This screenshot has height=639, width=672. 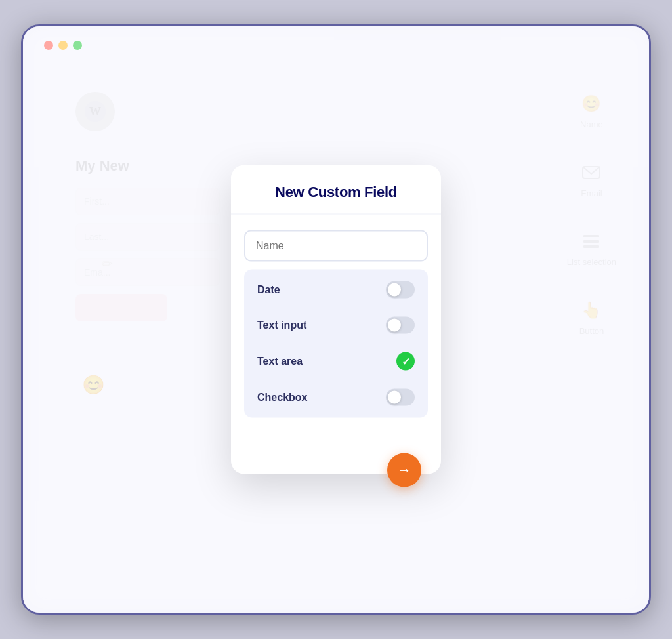 What do you see at coordinates (336, 246) in the screenshot?
I see `field-name-input` at bounding box center [336, 246].